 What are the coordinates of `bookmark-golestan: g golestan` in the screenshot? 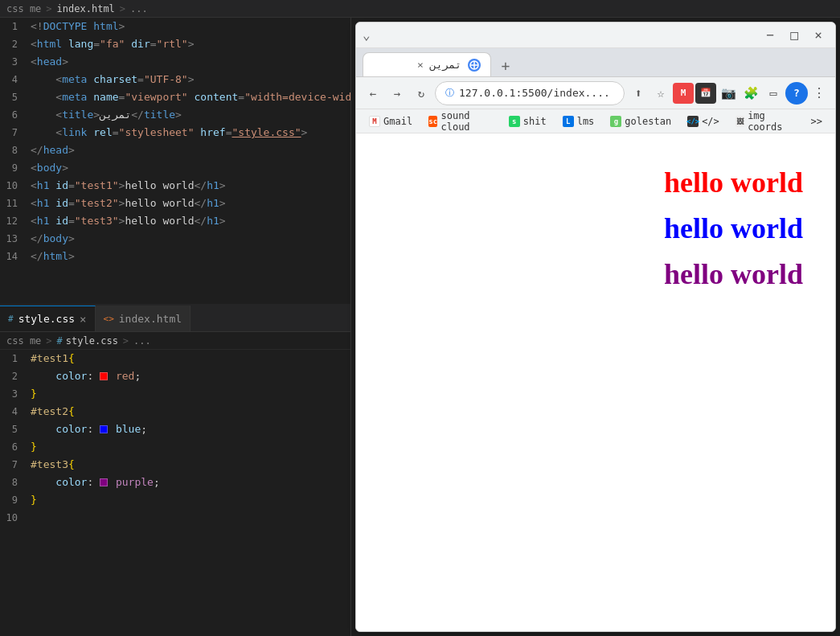 It's located at (641, 121).